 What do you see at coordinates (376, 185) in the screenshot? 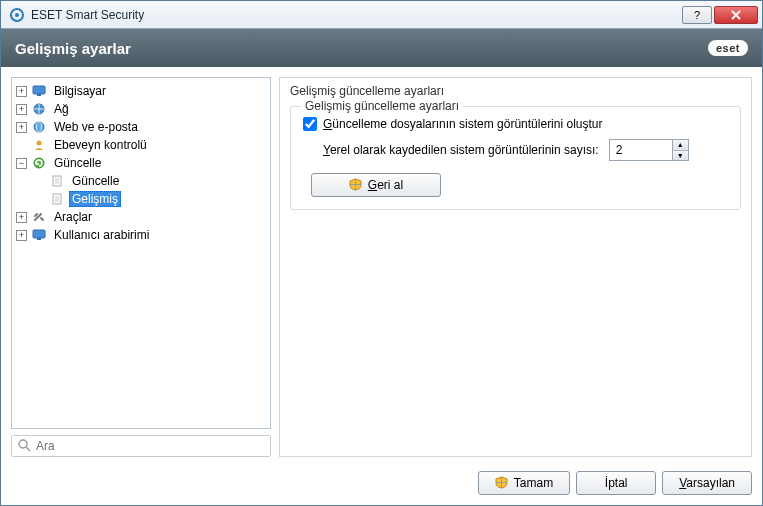
I see `rollback-button: Geri al` at bounding box center [376, 185].